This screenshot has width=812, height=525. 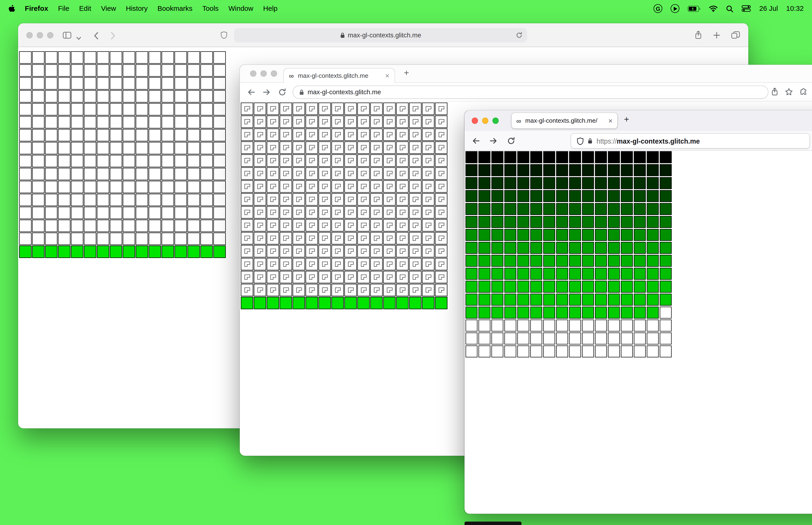 What do you see at coordinates (768, 9) in the screenshot?
I see `menubar-date: 26 Jul` at bounding box center [768, 9].